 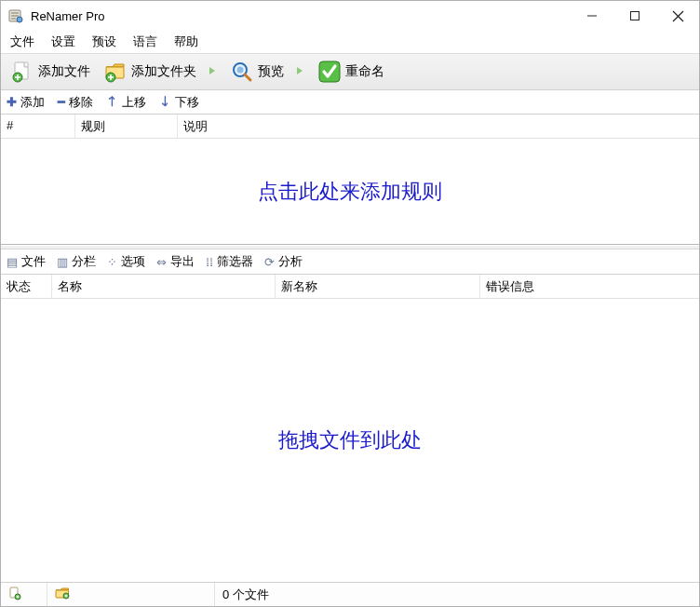 What do you see at coordinates (175, 262) in the screenshot?
I see `files-export-button: ⇔ 导出` at bounding box center [175, 262].